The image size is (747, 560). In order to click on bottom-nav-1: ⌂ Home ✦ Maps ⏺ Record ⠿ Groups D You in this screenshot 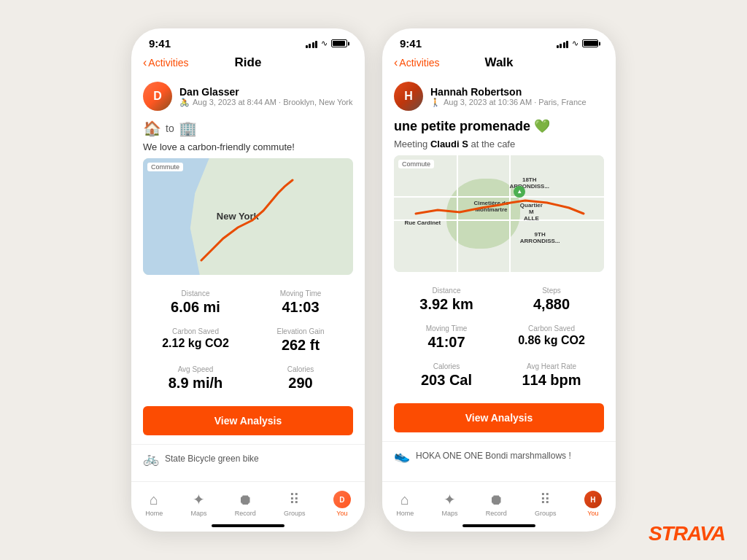, I will do `click(248, 500)`.